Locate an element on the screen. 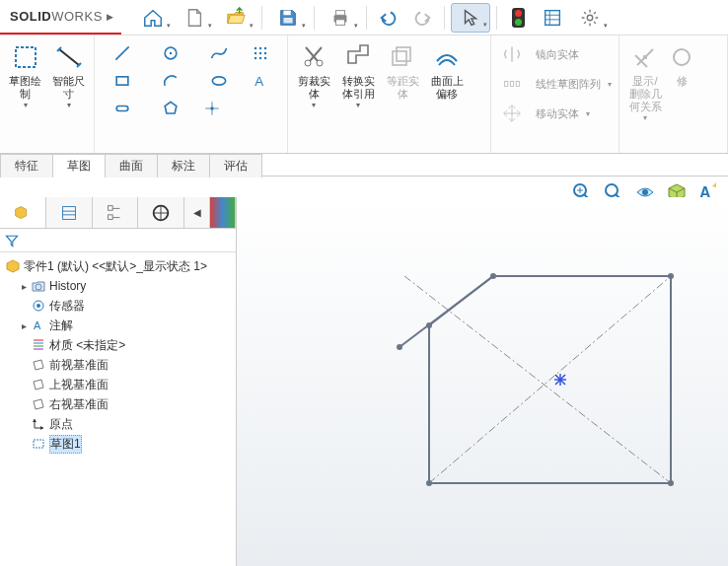  sketch-exit-button: 草图绘制 ▾ is located at coordinates (26, 75).